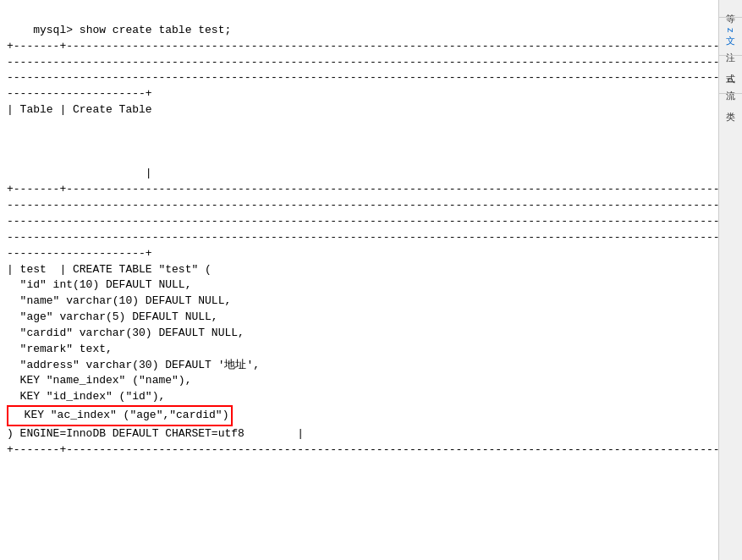  I want to click on sidebar-item-2: 注, so click(731, 45).